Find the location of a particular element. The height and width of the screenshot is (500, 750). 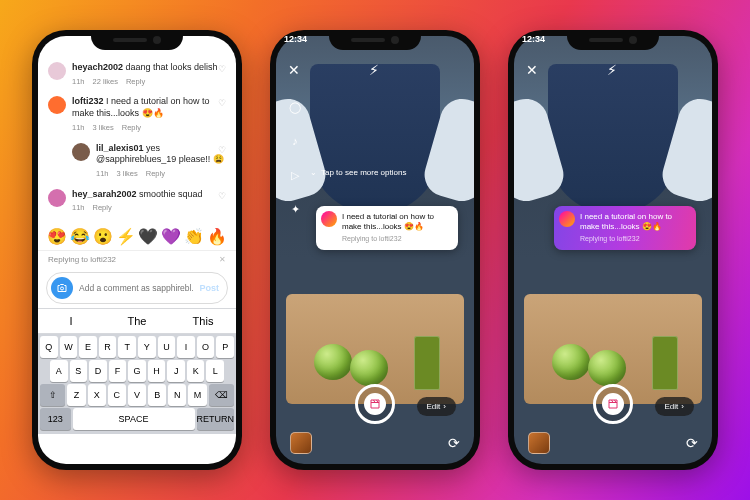

key: h is located at coordinates (157, 371).